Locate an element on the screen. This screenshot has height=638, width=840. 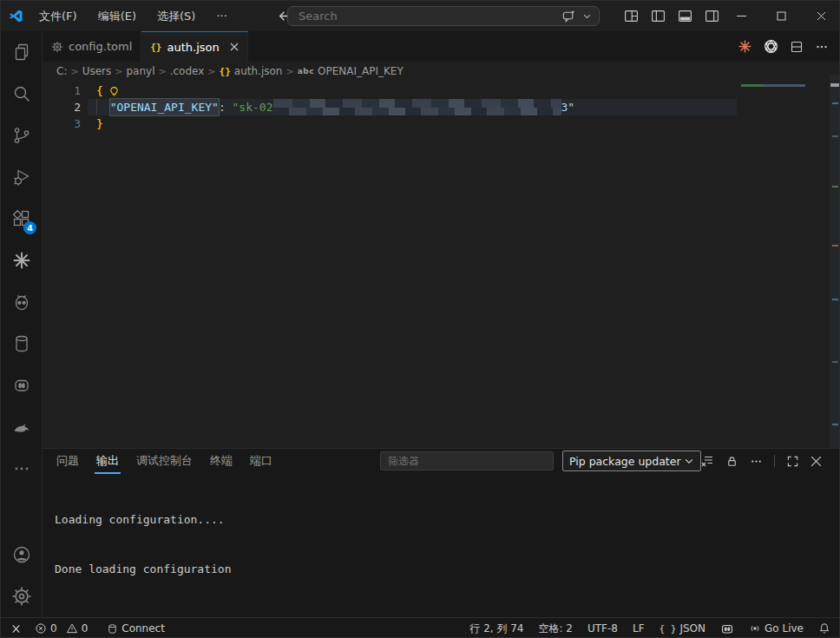
line-number: 3 is located at coordinates (62, 123).